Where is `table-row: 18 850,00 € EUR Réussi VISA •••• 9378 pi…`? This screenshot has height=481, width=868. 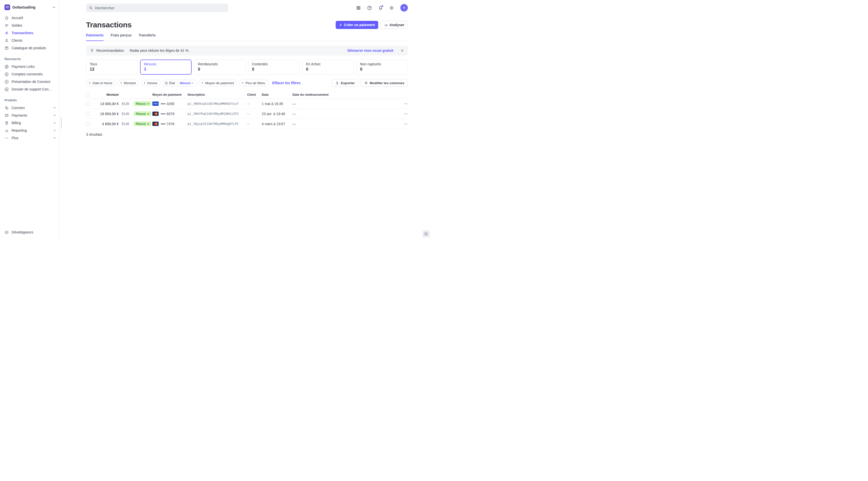 table-row: 18 850,00 € EUR Réussi VISA •••• 9378 pi… is located at coordinates (247, 114).